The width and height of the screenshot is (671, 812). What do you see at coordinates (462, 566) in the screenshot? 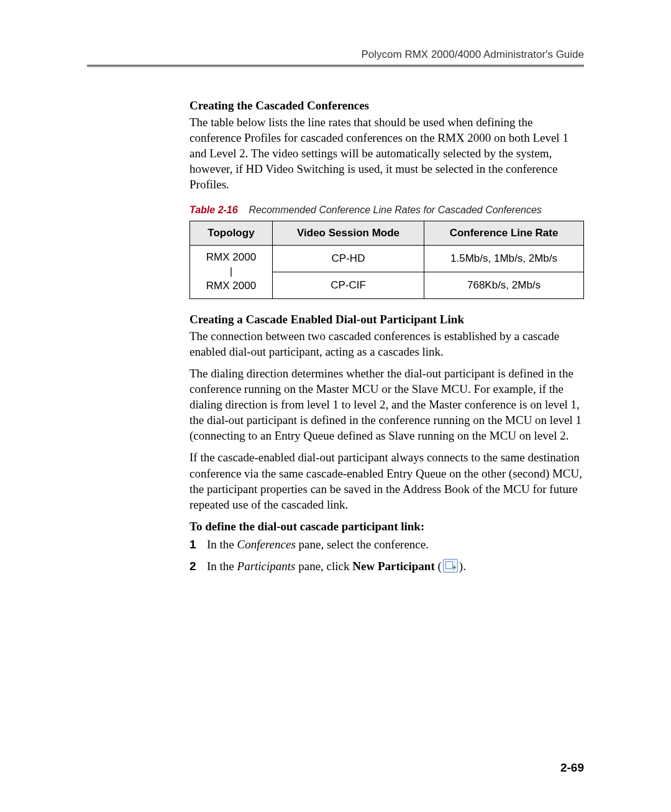
I see `step-text-frag: ).` at bounding box center [462, 566].